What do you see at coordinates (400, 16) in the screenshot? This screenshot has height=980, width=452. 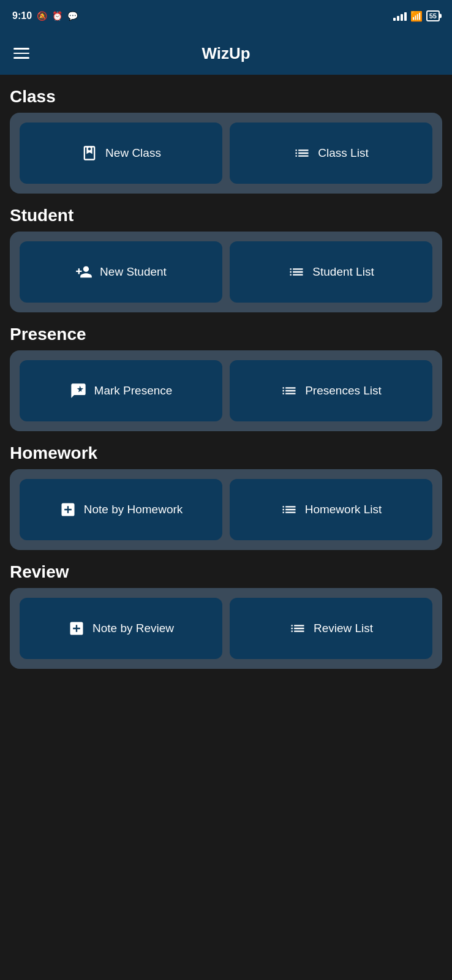 I see `signal-icon` at bounding box center [400, 16].